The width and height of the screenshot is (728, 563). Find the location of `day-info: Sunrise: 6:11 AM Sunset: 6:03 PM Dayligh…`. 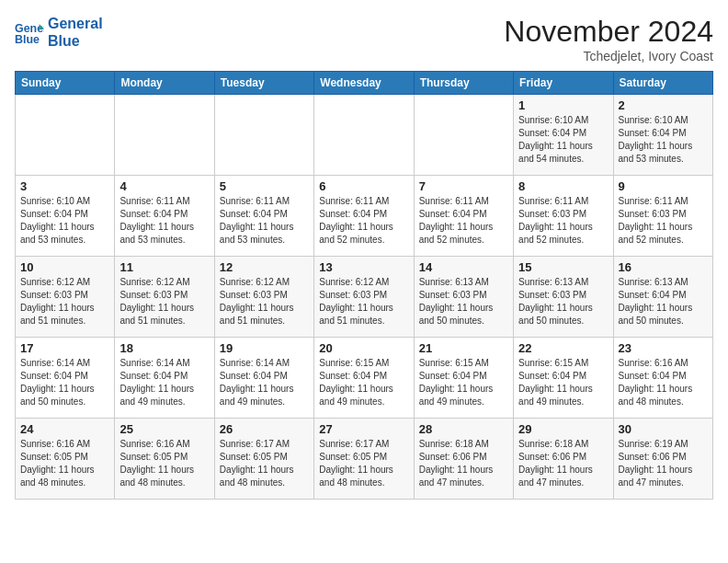

day-info: Sunrise: 6:11 AM Sunset: 6:03 PM Dayligh… is located at coordinates (664, 221).